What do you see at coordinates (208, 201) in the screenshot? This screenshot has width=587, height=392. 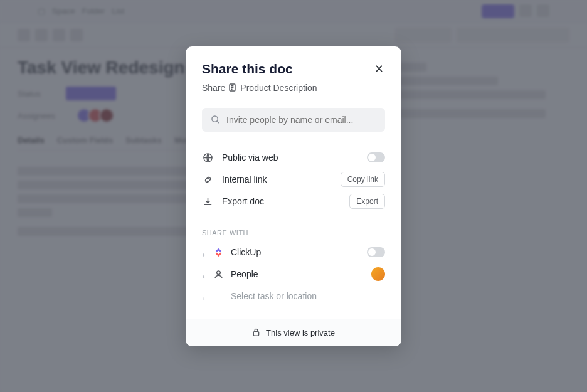 I see `download-icon` at bounding box center [208, 201].